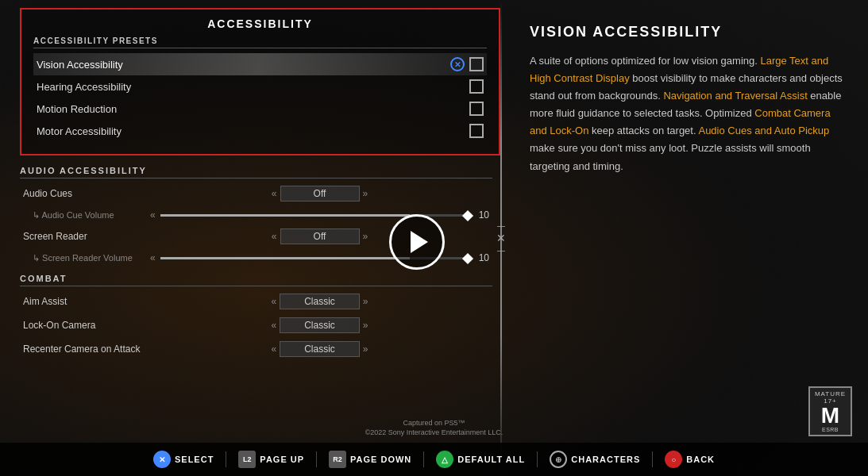 The image size is (868, 476). I want to click on recenter-selector: « Classic », so click(319, 349).